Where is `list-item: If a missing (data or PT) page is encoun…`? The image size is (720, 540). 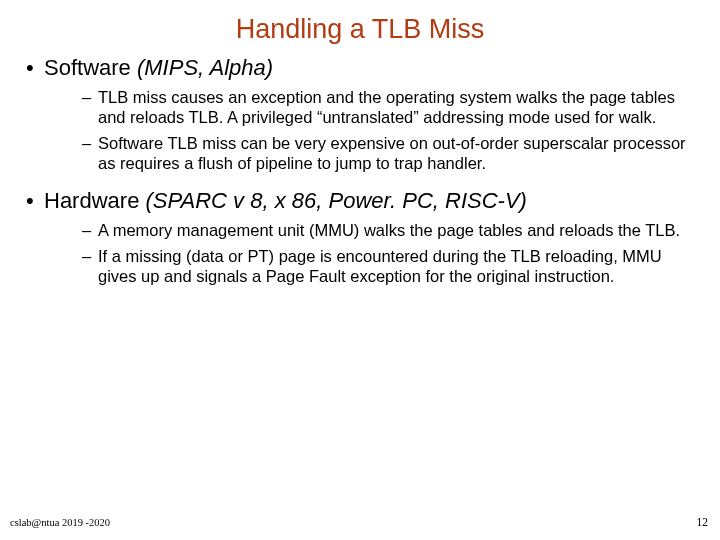
list-item: If a missing (data or PT) page is encoun… is located at coordinates (388, 266).